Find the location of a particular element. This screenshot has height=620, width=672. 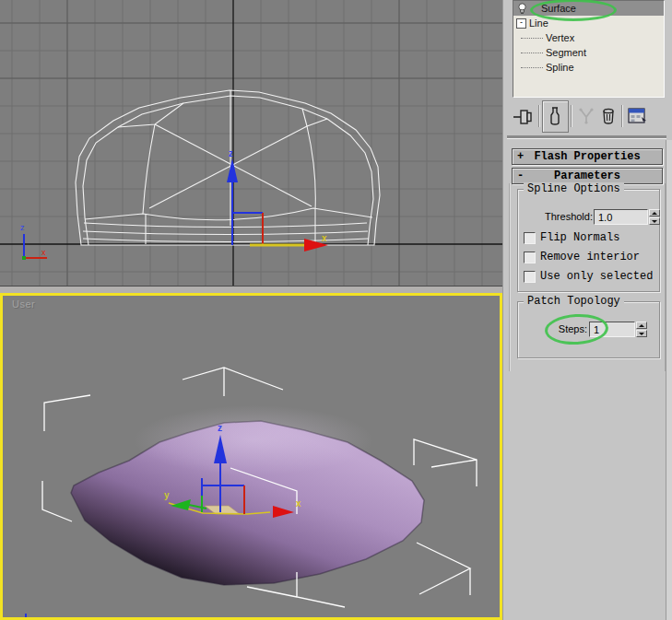

make-unique-icon is located at coordinates (586, 116).